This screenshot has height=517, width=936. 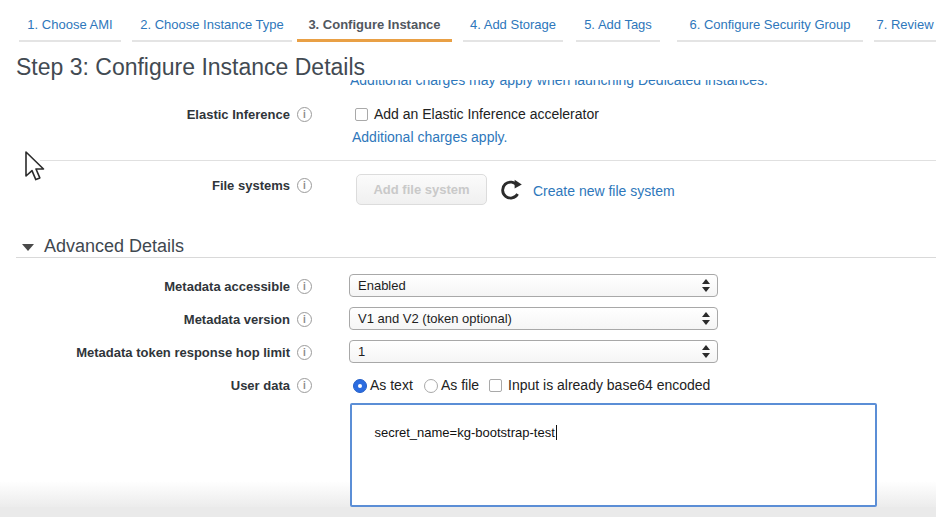 What do you see at coordinates (460, 385) in the screenshot?
I see `user-data-as-file-label: As file` at bounding box center [460, 385].